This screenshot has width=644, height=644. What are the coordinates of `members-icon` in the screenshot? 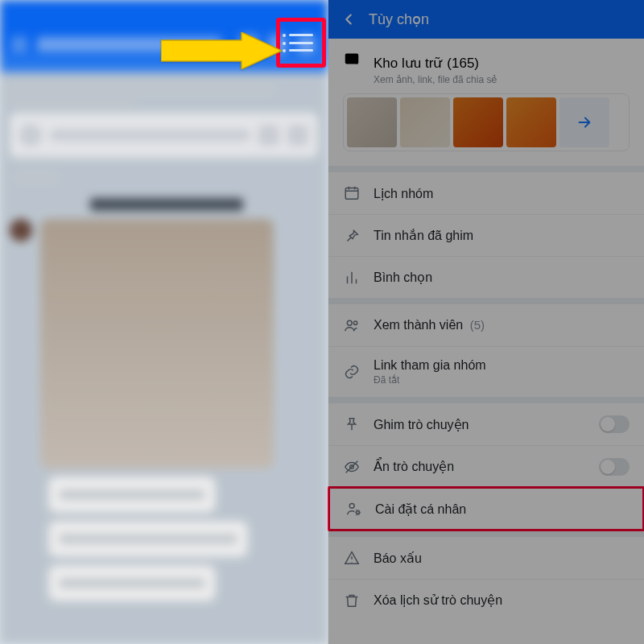 It's located at (352, 325).